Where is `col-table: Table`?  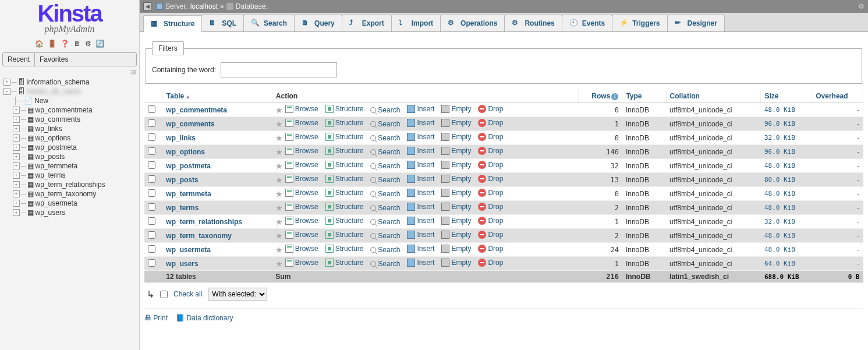
col-table: Table is located at coordinates (175, 96).